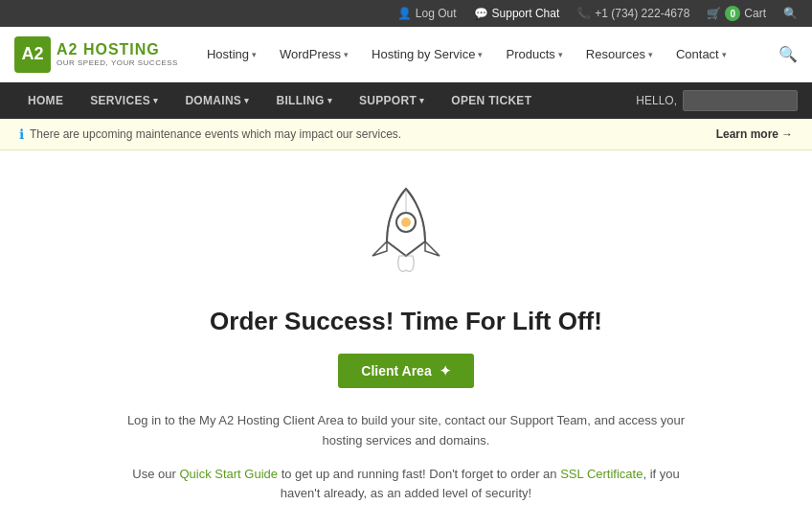 Image resolution: width=812 pixels, height=528 pixels. What do you see at coordinates (406, 13) in the screenshot?
I see `top-bar: 👤 Log Out 💬 Support Chat 📞 +1 (734) 222-…` at bounding box center [406, 13].